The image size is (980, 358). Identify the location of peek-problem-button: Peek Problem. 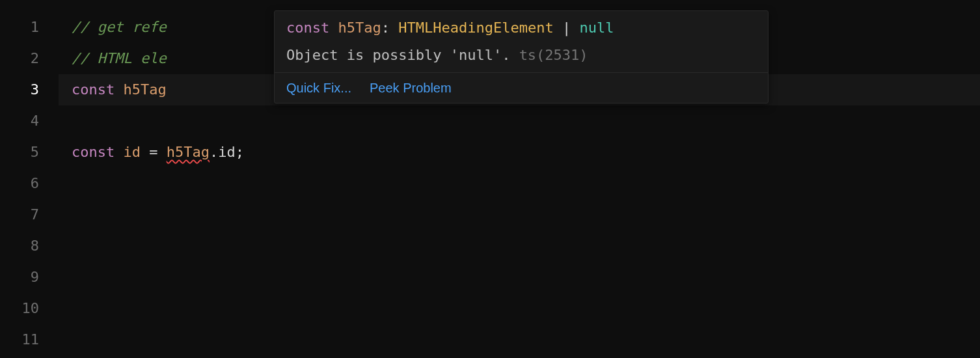
(411, 88).